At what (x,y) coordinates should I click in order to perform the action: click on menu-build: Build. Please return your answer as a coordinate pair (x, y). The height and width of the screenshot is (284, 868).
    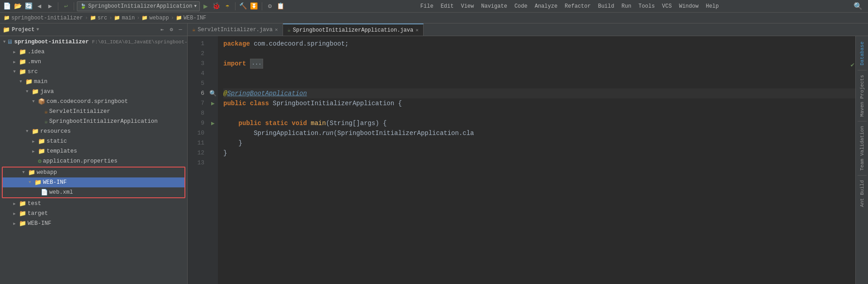
    Looking at the image, I should click on (606, 6).